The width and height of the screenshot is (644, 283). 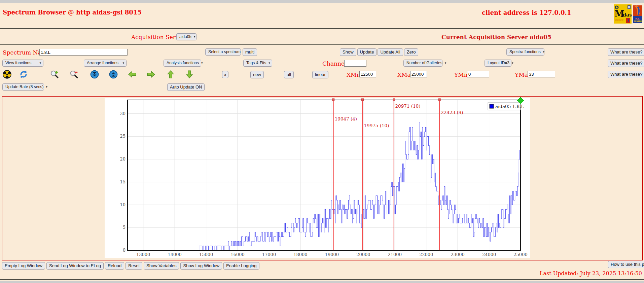 I want to click on multi-button: multi, so click(x=250, y=52).